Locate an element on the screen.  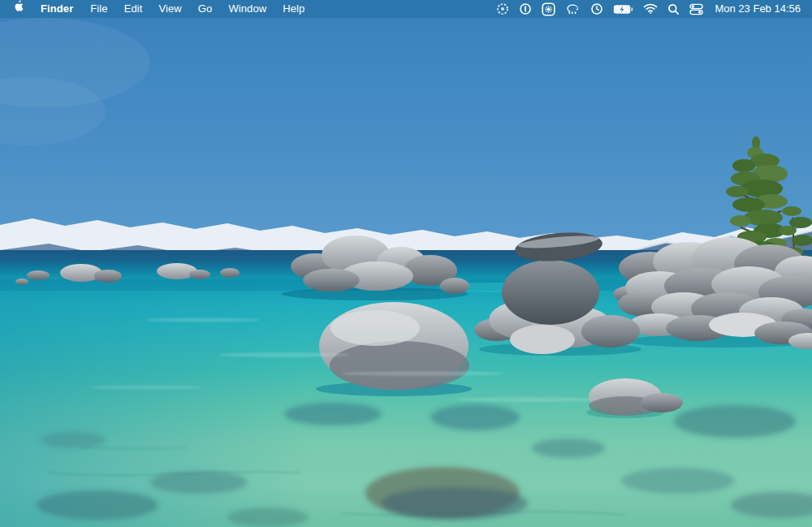
menu-item-window: Window is located at coordinates (247, 9).